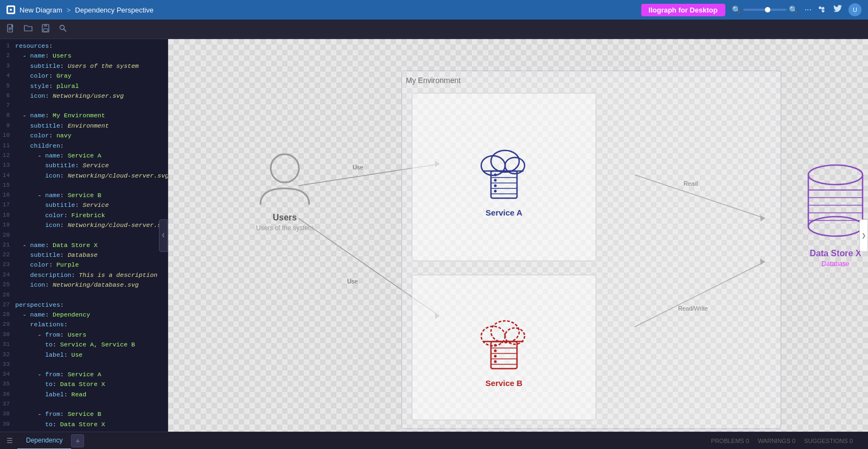 The image size is (868, 449). Describe the element at coordinates (84, 425) in the screenshot. I see `code-line-39: 39 to: Data Store X` at that location.